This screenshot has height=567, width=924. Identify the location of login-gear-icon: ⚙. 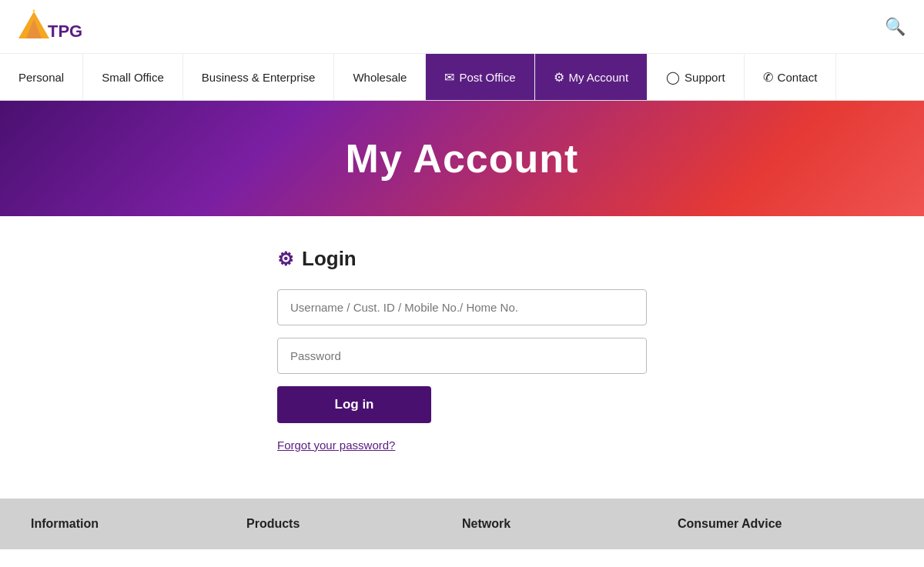
(286, 259).